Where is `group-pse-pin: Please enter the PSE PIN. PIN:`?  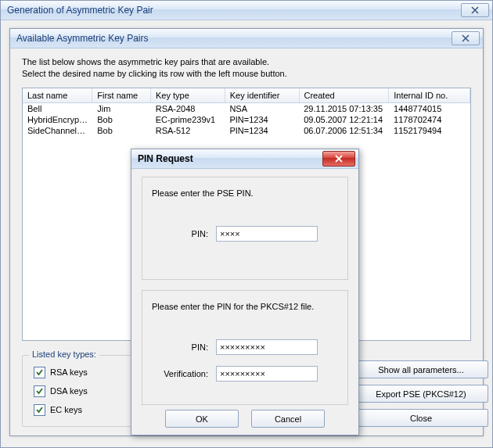 group-pse-pin: Please enter the PSE PIN. PIN: is located at coordinates (245, 228).